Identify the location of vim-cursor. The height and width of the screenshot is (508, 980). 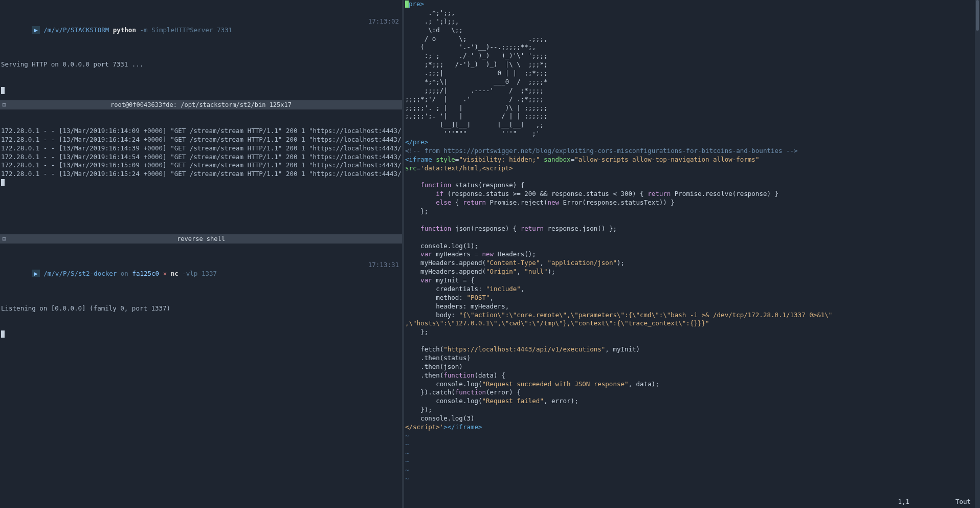
(407, 4).